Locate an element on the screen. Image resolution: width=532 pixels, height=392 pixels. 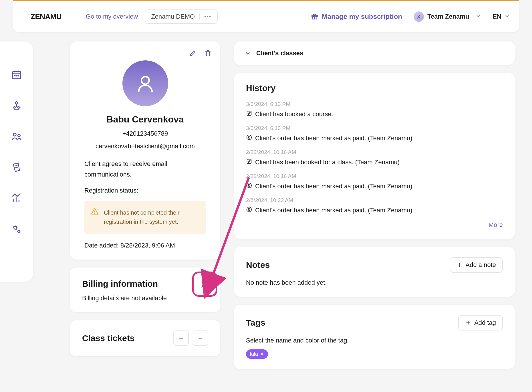
client-consent-text: Client agrees to receive email communica… is located at coordinates (145, 169).